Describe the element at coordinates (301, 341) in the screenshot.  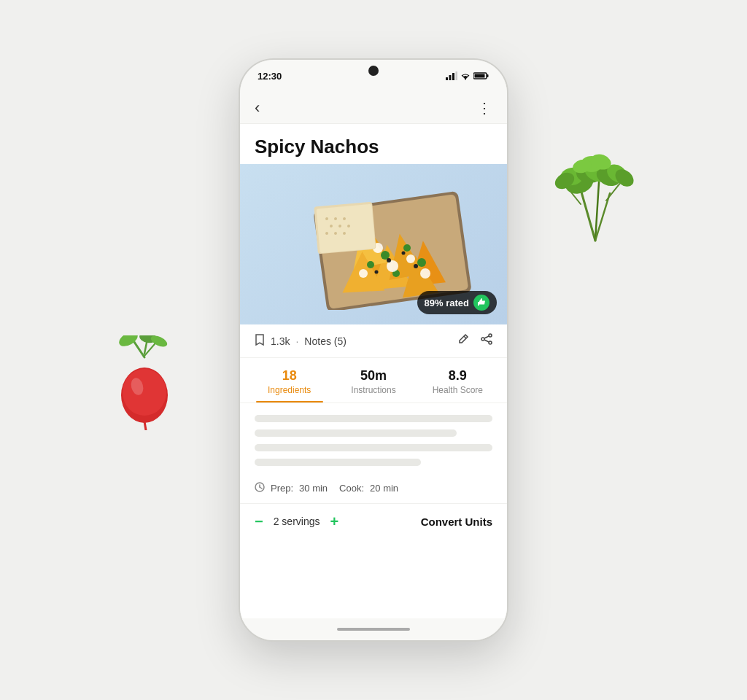
I see `meta-left: 1.3k · Notes (5)` at that location.